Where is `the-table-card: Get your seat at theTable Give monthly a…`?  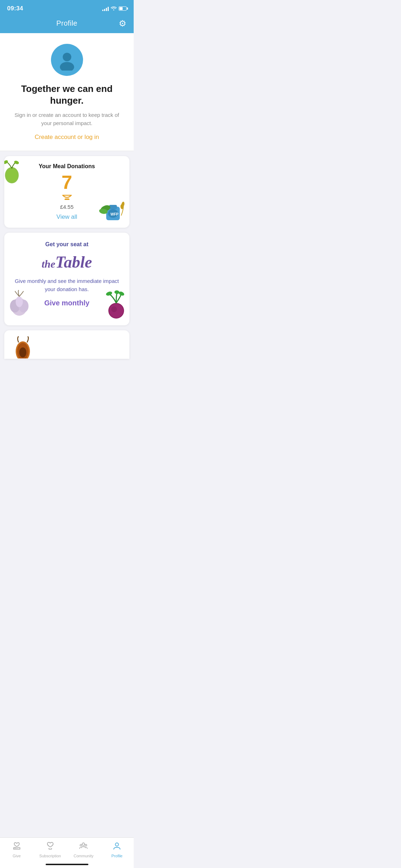
the-table-card: Get your seat at theTable Give monthly a… is located at coordinates (67, 279).